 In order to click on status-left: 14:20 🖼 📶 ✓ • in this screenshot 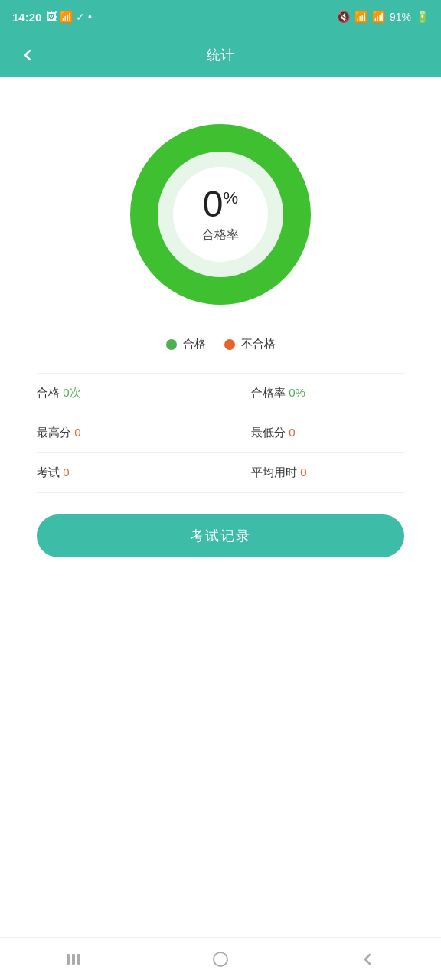, I will do `click(52, 17)`.